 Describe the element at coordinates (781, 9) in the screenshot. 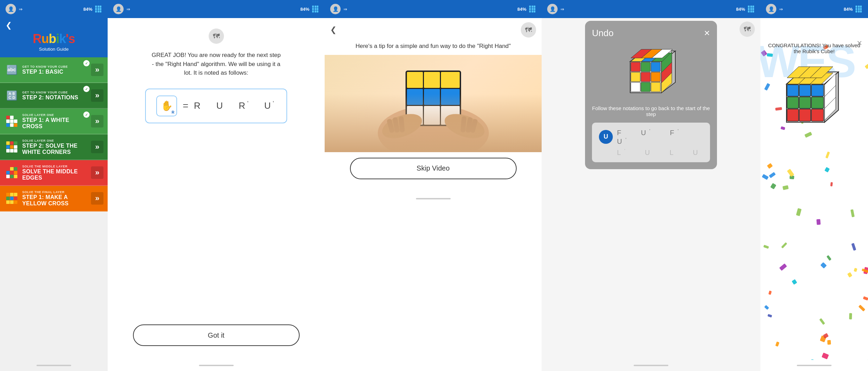

I see `signal-icon-5: ⇒` at that location.